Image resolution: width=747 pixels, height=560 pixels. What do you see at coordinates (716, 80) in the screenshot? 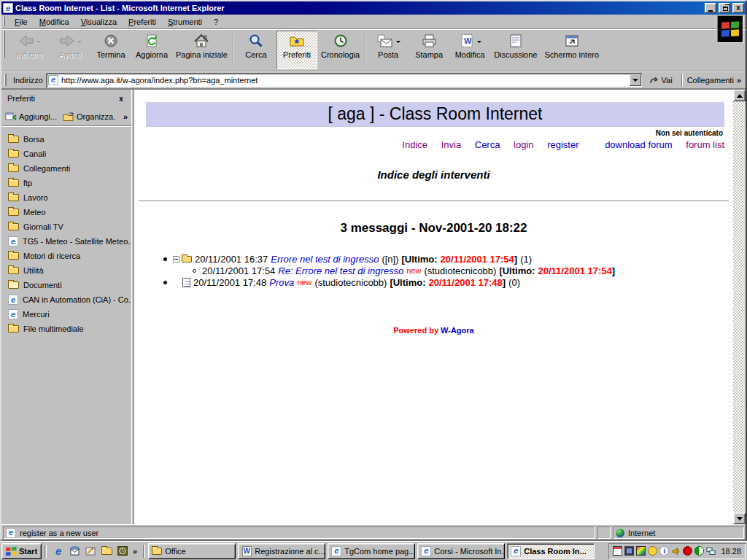
I see `links-bar: Collegamenti »` at bounding box center [716, 80].